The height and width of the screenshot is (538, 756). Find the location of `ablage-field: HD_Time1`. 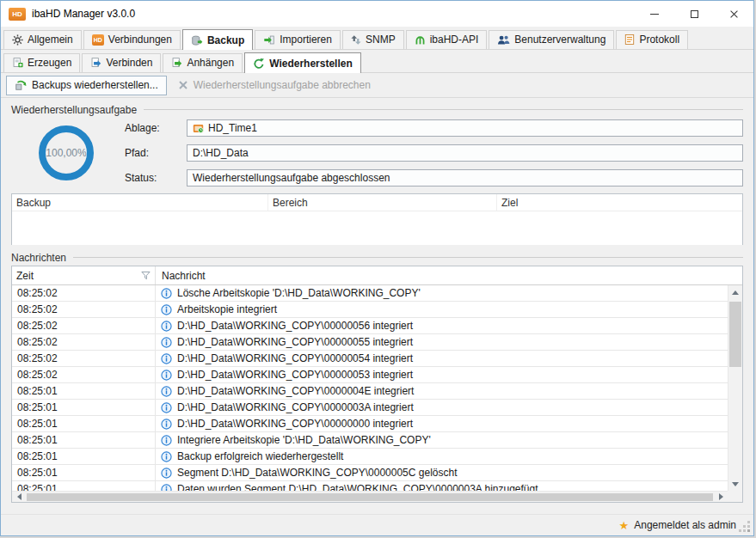

ablage-field: HD_Time1 is located at coordinates (464, 128).